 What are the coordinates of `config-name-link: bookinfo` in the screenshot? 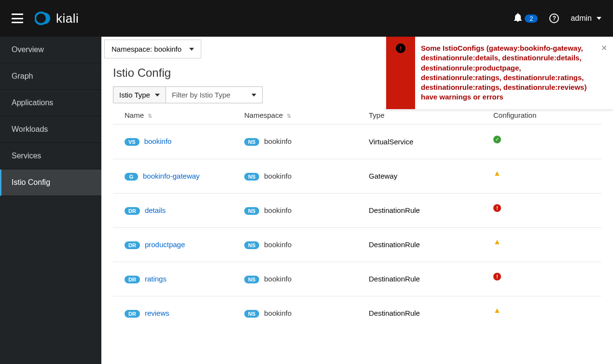 It's located at (158, 141).